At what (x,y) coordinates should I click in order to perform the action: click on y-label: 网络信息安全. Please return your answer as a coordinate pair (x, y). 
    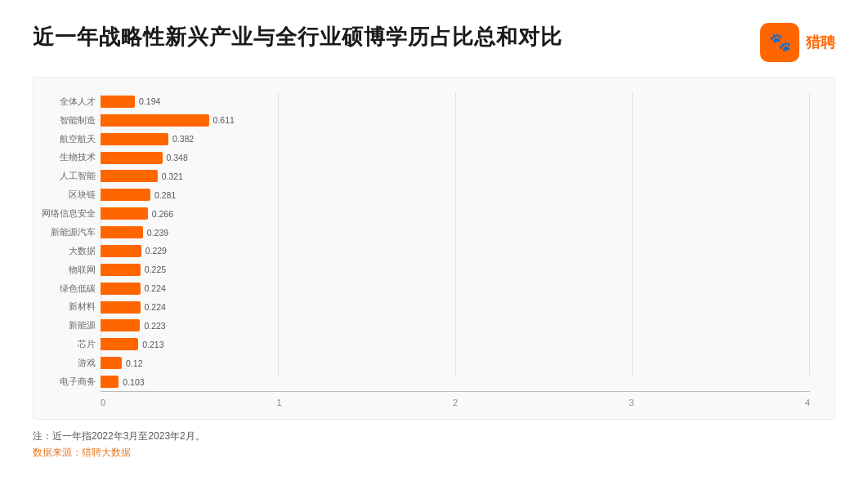
    Looking at the image, I should click on (71, 214).